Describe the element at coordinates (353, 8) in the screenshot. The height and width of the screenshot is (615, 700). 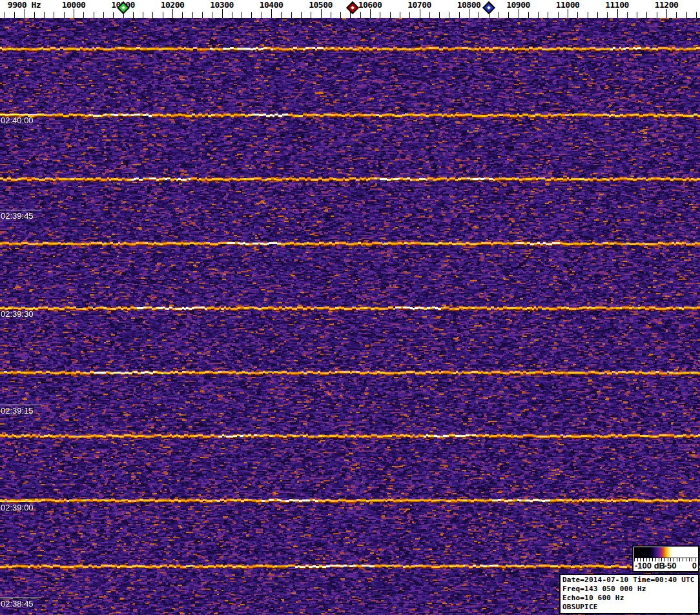
I see `marker-red-diamond-icon` at that location.